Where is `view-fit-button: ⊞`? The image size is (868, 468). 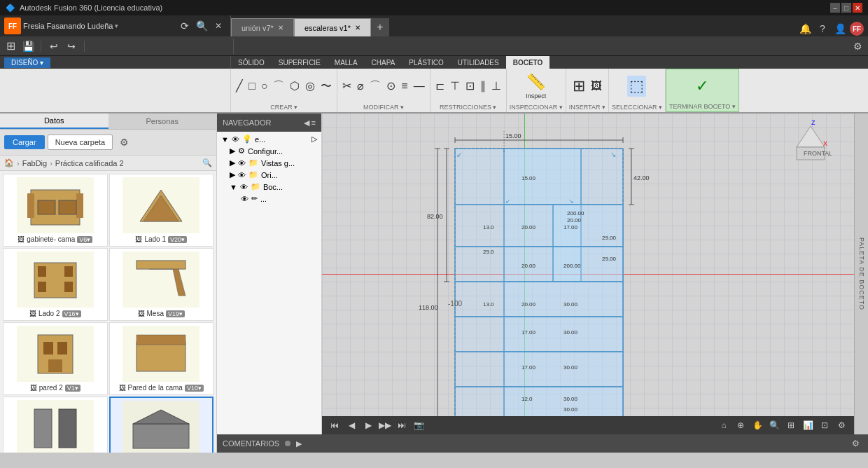 view-fit-button: ⊞ is located at coordinates (791, 425).